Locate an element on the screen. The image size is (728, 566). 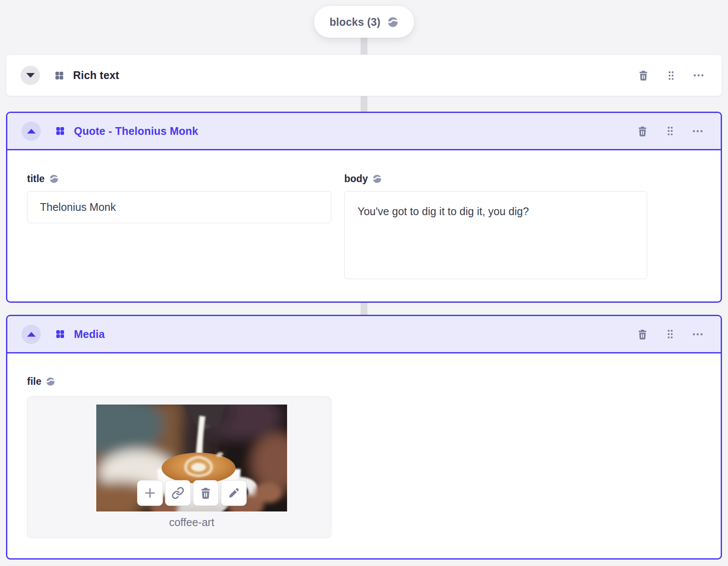
field-title: title is located at coordinates (179, 227).